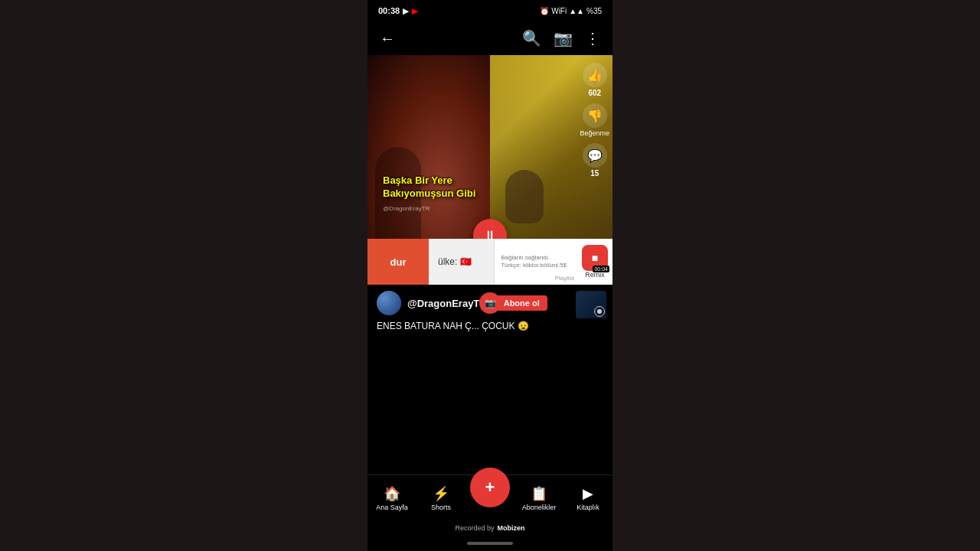 The height and width of the screenshot is (551, 980). What do you see at coordinates (531, 38) in the screenshot?
I see `search-button: 🔍` at bounding box center [531, 38].